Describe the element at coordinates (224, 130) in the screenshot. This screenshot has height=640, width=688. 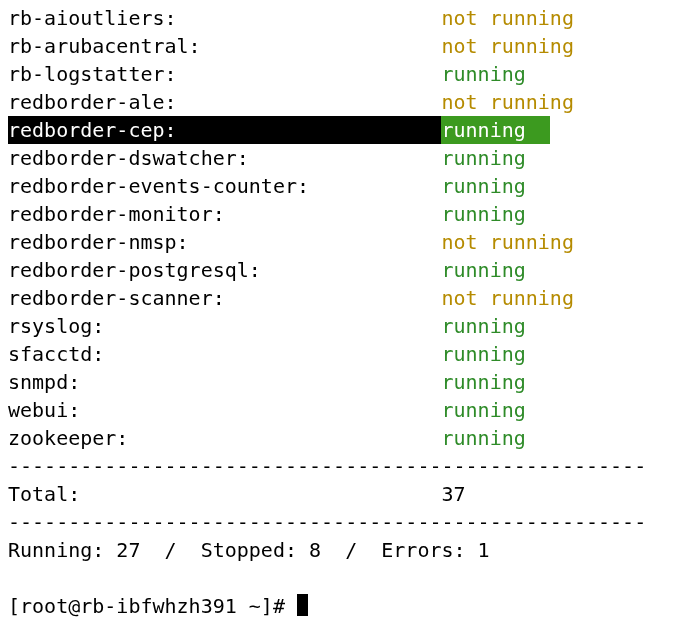
I see `service-name: redborder-cep:` at that location.